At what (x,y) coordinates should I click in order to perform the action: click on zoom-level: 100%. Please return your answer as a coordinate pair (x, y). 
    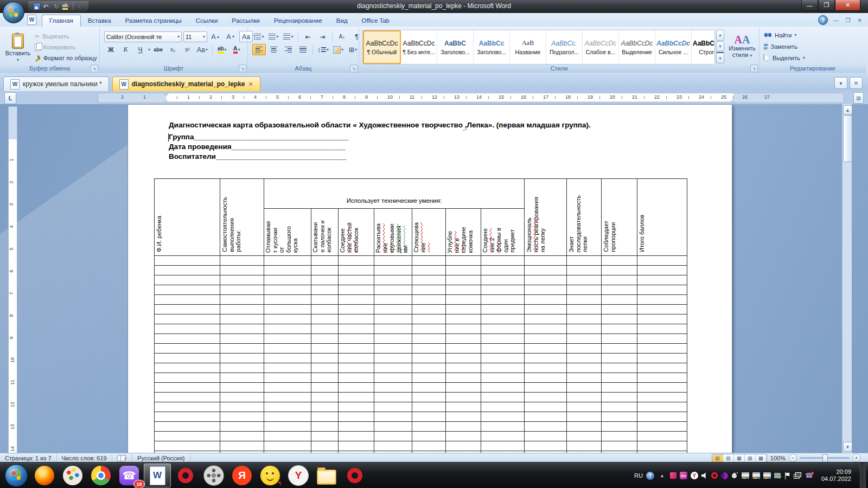
    Looking at the image, I should click on (778, 458).